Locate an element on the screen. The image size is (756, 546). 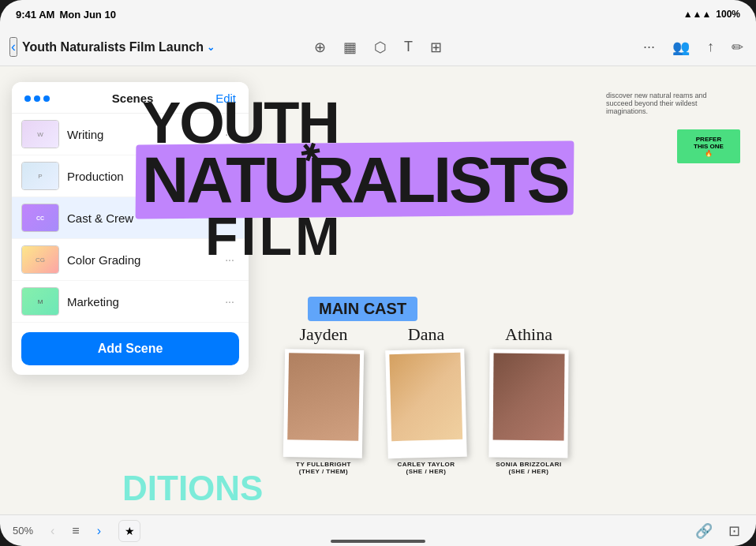
insert-icon: ⊕ is located at coordinates (320, 47).